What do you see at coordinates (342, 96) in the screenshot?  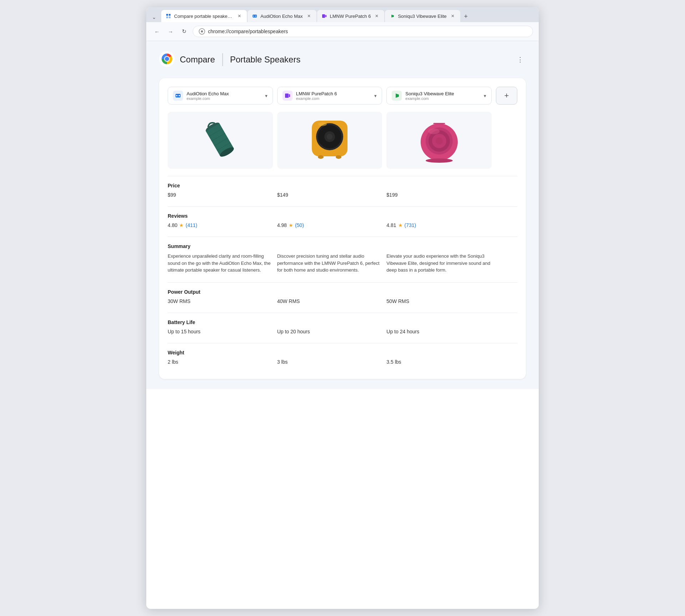 I see `product-selectors: AudiOtion Echo Max example.com ▾ LMNW` at bounding box center [342, 96].